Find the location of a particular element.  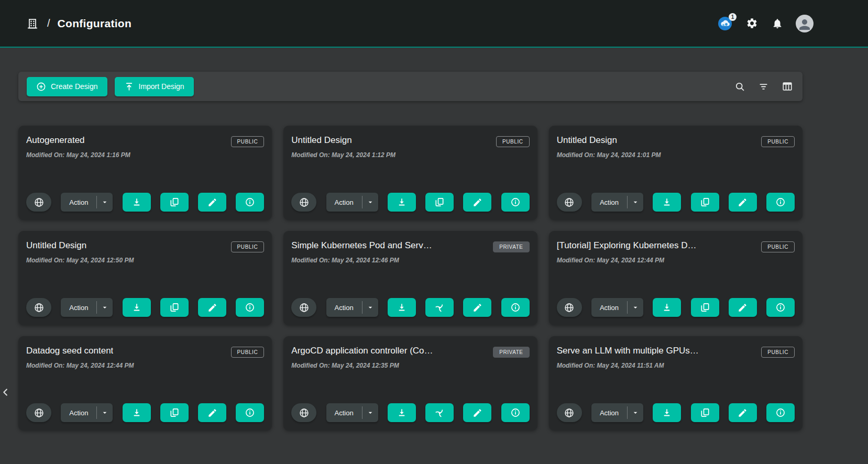

design-card: Autogenerated PUBLIC Modified On: May 24… is located at coordinates (145, 173).